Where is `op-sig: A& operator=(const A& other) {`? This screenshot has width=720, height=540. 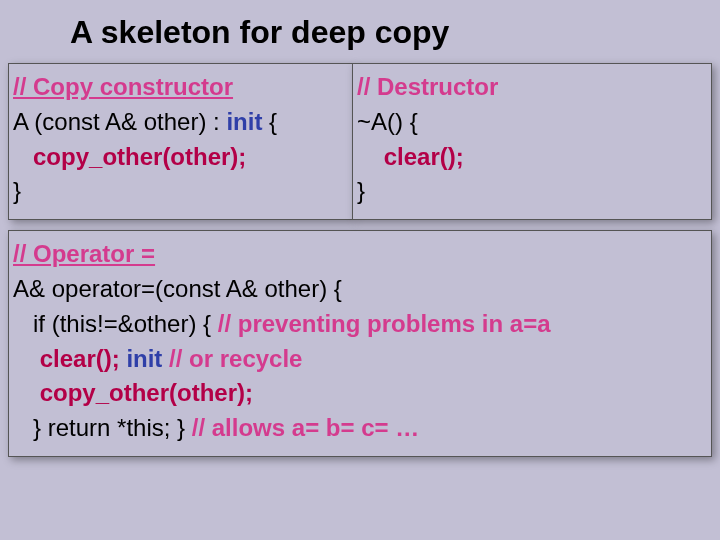 op-sig: A& operator=(const A& other) { is located at coordinates (178, 288).